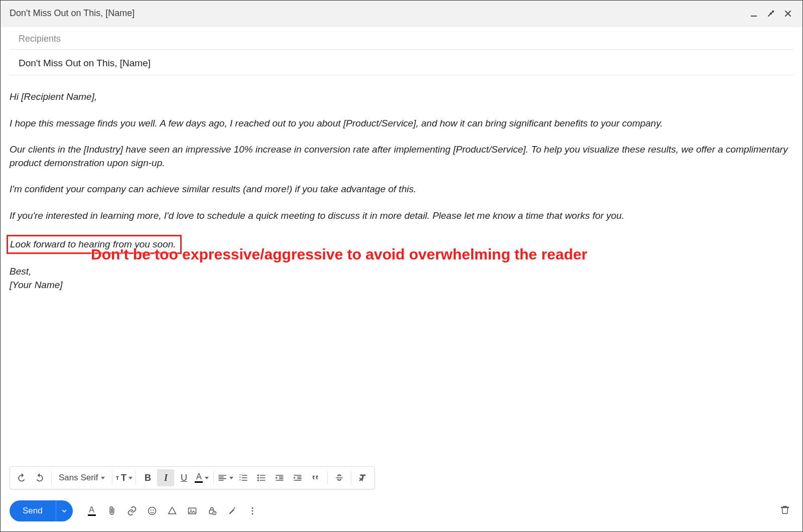 The width and height of the screenshot is (803, 532). What do you see at coordinates (243, 478) in the screenshot?
I see `numbered-list-button` at bounding box center [243, 478].